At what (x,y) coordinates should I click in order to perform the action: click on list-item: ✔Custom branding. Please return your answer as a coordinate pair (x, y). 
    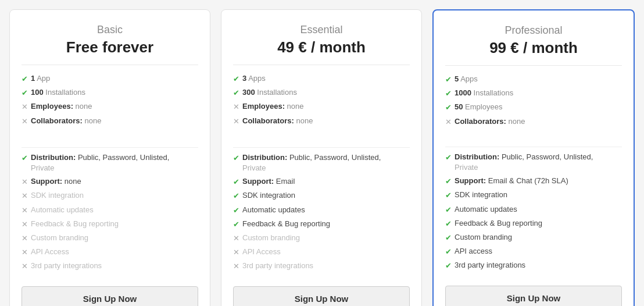
    Looking at the image, I should click on (534, 237).